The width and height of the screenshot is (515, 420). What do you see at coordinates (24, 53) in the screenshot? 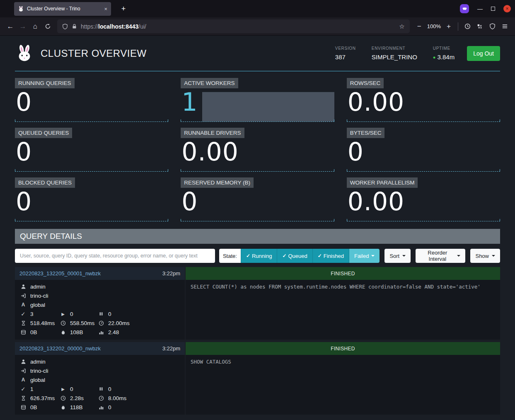
I see `trino-bunny-logo-icon` at bounding box center [24, 53].